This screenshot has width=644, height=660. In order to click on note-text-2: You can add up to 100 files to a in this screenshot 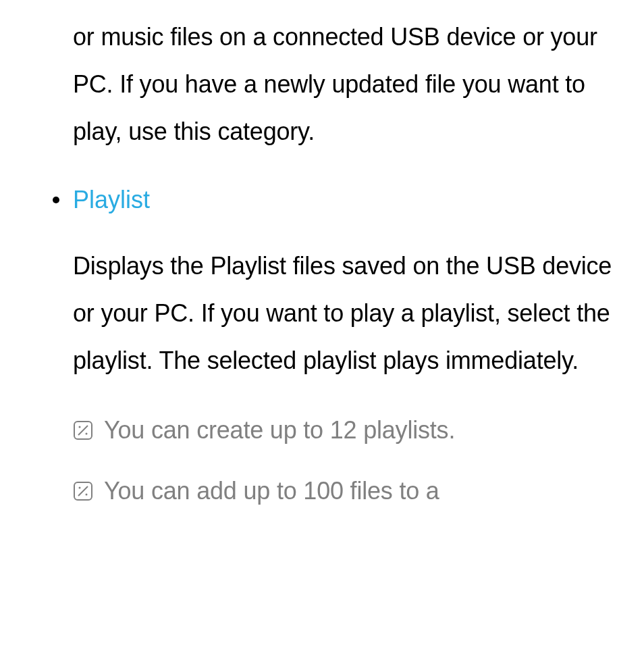, I will do `click(271, 492)`.